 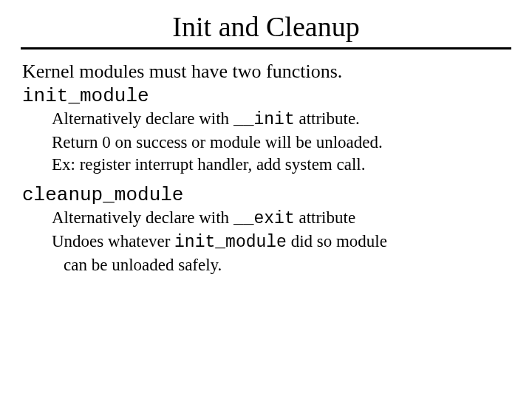 I want to click on cleanup-undo-post: did so module, so click(x=337, y=241).